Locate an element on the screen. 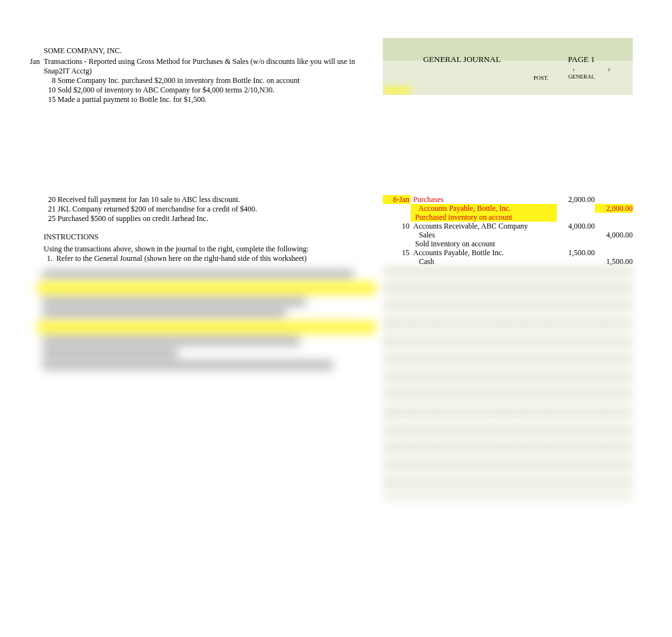 The image size is (672, 637). journal-desc: Sales is located at coordinates (483, 235).